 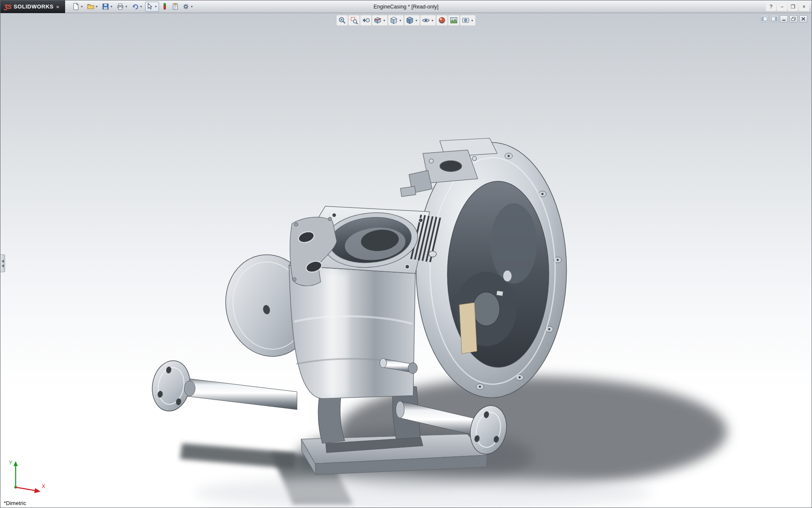 What do you see at coordinates (11, 463) in the screenshot?
I see `triad-y-label: Y` at bounding box center [11, 463].